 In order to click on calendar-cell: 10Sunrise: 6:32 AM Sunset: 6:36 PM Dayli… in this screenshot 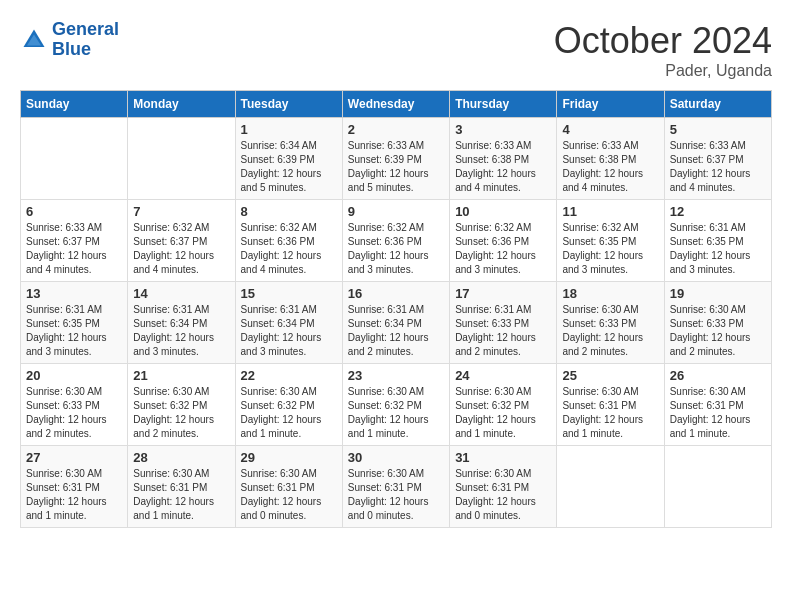, I will do `click(504, 241)`.